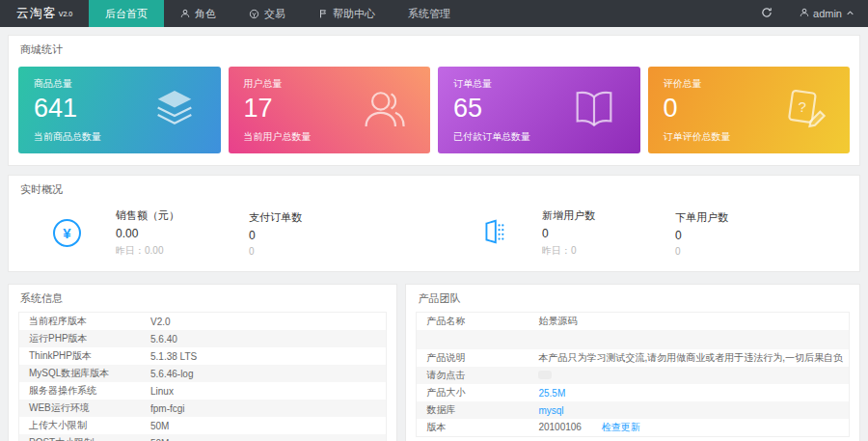 This screenshot has width=868, height=441. I want to click on stat-card-orders: 订单总量 65 已付款订单总数量, so click(539, 110).